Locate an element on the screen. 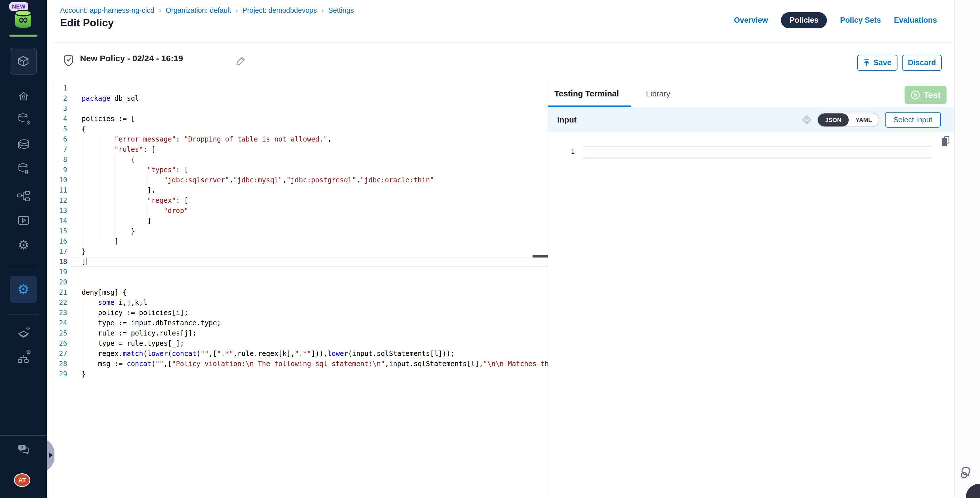 The height and width of the screenshot is (498, 980). test-button: Test is located at coordinates (926, 95).